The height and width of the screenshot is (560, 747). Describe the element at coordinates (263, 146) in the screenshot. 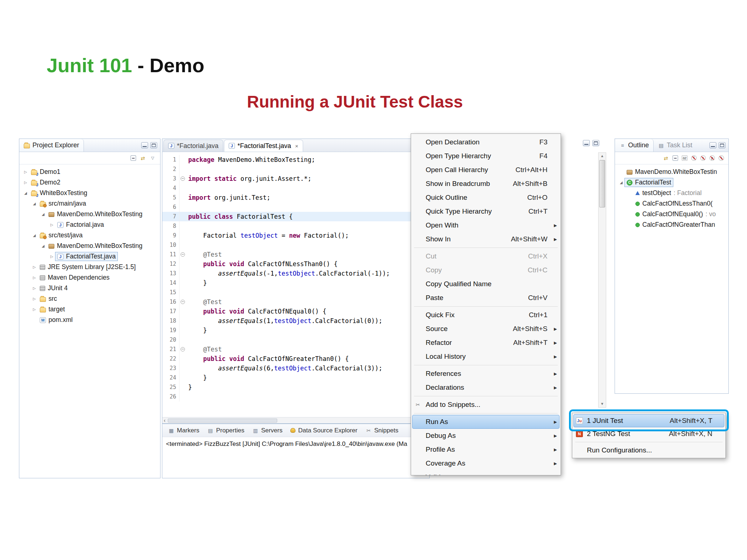

I see `editor-tab-factorialtest-java: J*FactorialTest.java×` at that location.